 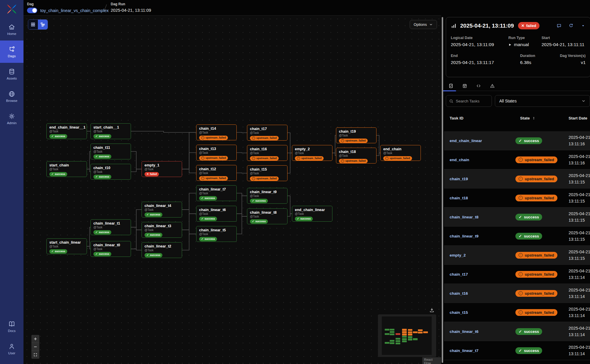 What do you see at coordinates (579, 160) in the screenshot?
I see `task-start-date: 2025-04-21,13:11:16` at bounding box center [579, 160].